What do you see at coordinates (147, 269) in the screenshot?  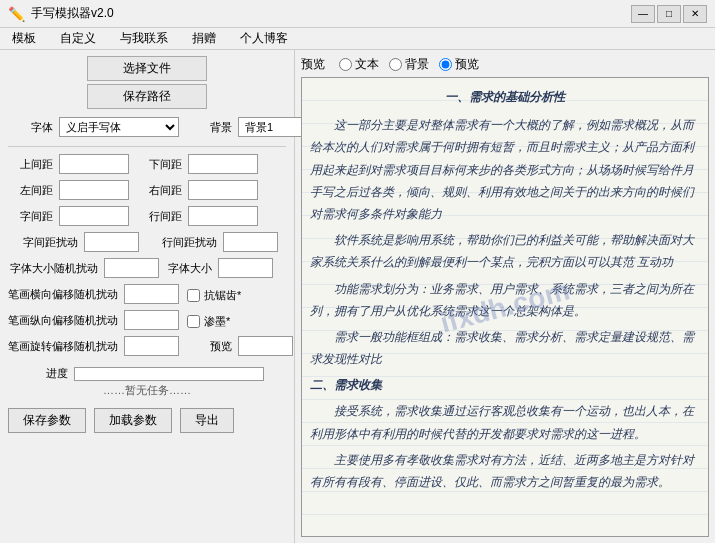 I see `font-size-row: 字体大小随机扰动 2 字体大小 100` at bounding box center [147, 269].